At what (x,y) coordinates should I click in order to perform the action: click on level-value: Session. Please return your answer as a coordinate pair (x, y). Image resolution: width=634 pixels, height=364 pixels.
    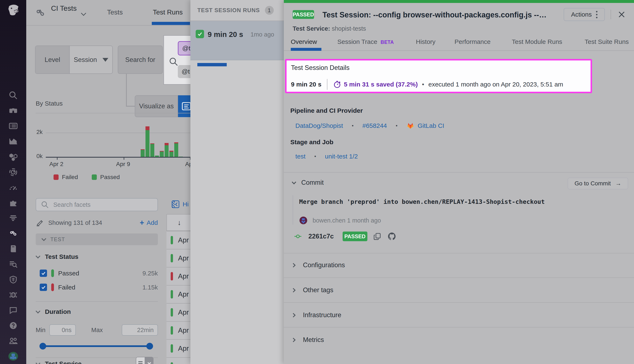
    Looking at the image, I should click on (91, 60).